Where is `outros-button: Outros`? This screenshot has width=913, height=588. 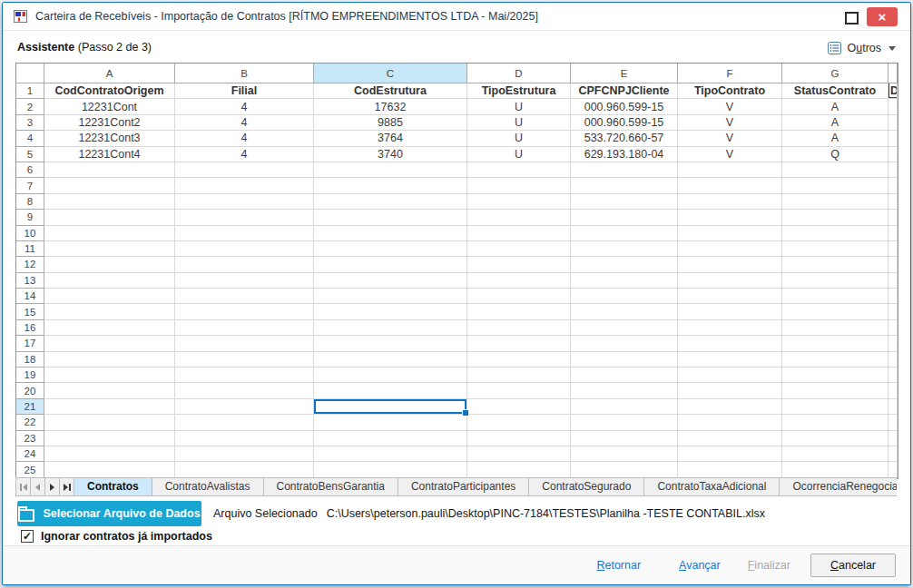 outros-button: Outros is located at coordinates (862, 48).